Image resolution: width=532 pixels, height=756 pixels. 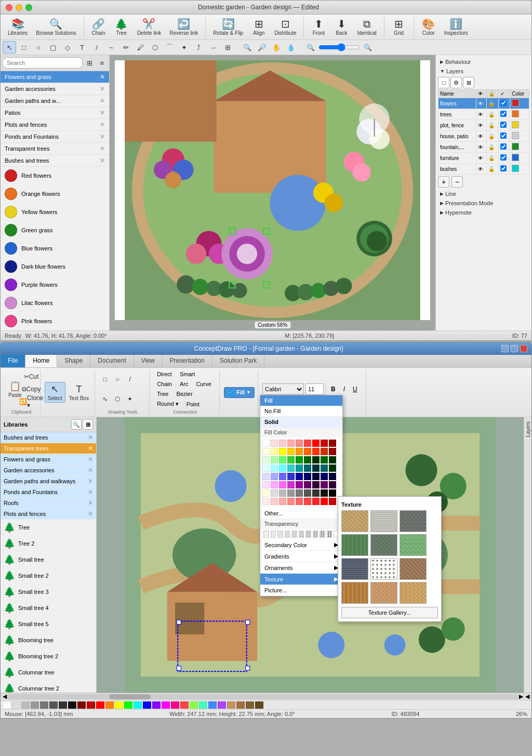 I want to click on tab-home: Home, so click(x=42, y=361).